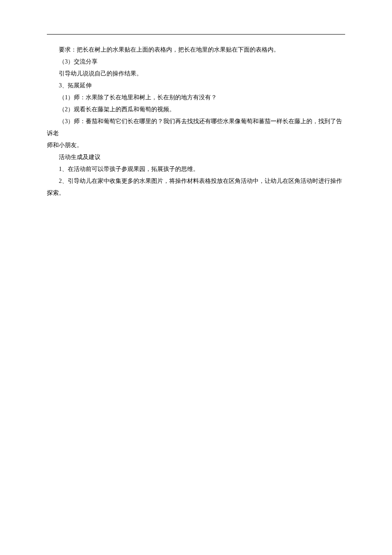 Image resolution: width=392 pixels, height=555 pixels. What do you see at coordinates (196, 145) in the screenshot?
I see `paragraph-continuation: 师和小朋友。` at bounding box center [196, 145].